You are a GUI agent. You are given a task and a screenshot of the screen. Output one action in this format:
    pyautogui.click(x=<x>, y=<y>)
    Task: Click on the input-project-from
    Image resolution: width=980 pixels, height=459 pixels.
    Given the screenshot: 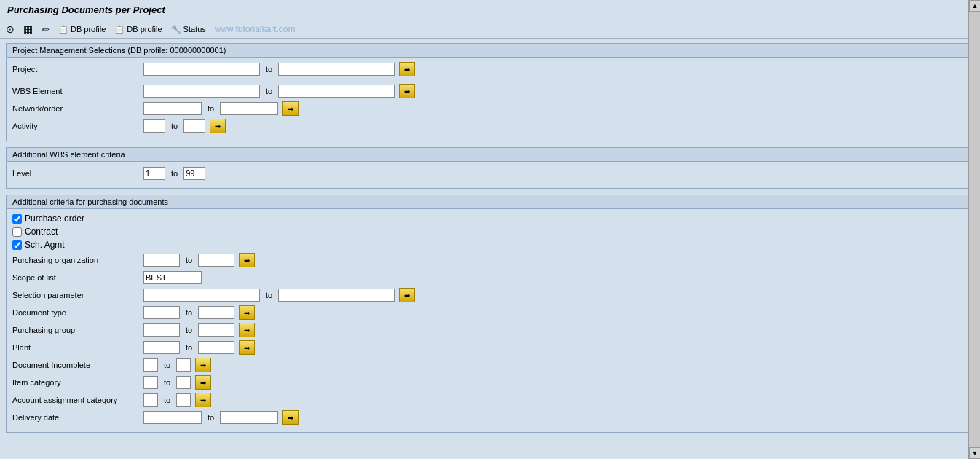 What is the action you would take?
    pyautogui.click(x=202, y=69)
    